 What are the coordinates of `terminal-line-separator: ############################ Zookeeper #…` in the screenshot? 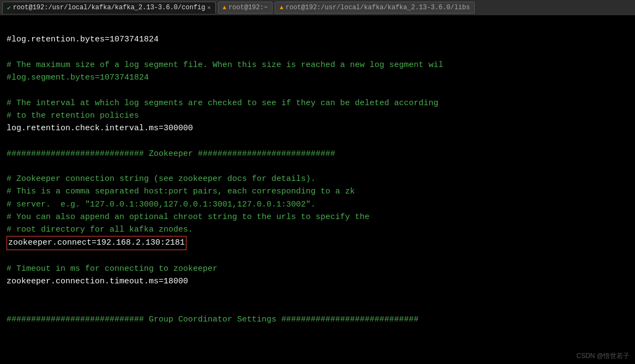 It's located at (317, 154).